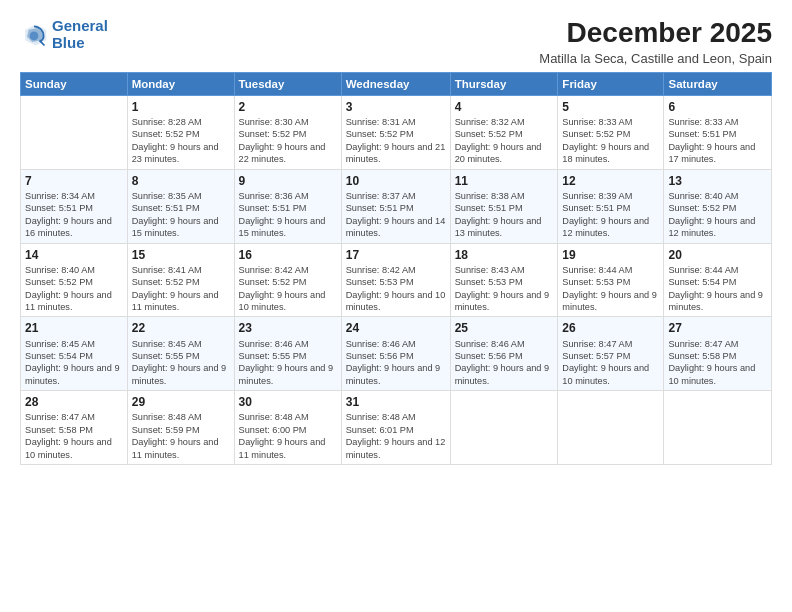  Describe the element at coordinates (656, 34) in the screenshot. I see `main-title: December 2025` at that location.